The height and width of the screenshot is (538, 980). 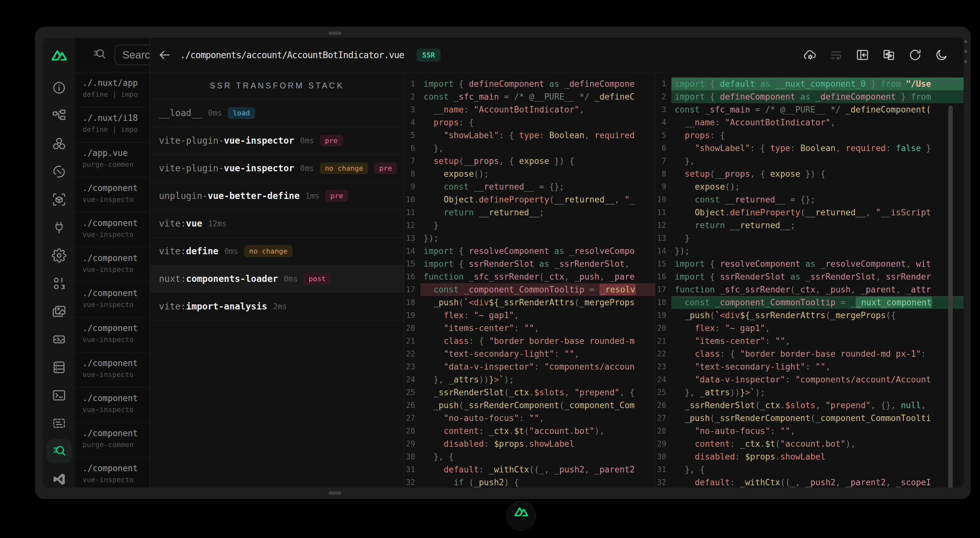 What do you see at coordinates (59, 88) in the screenshot?
I see `sidebar-item-info` at bounding box center [59, 88].